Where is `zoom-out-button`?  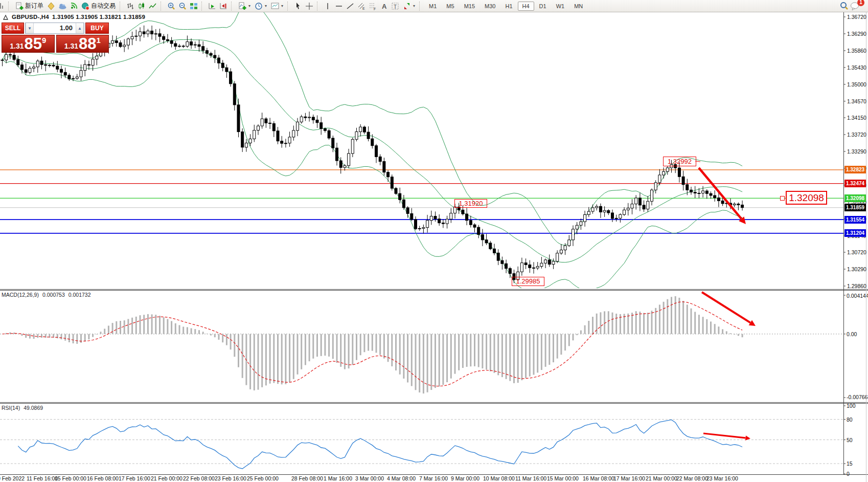
zoom-out-button is located at coordinates (182, 6).